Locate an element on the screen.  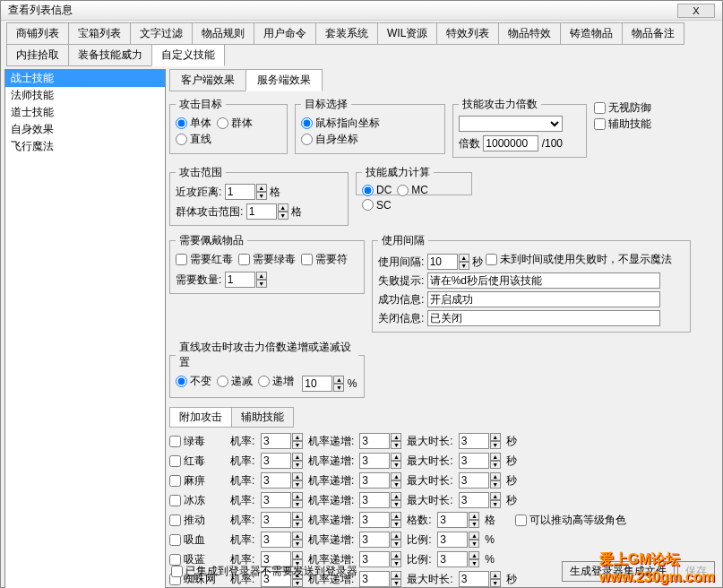
radio-直线: 直线 is located at coordinates (194, 140).